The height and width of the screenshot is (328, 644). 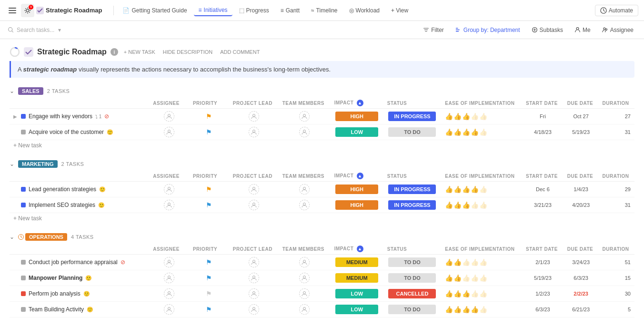 What do you see at coordinates (413, 294) in the screenshot?
I see `task-status: CANCELLED` at bounding box center [413, 294].